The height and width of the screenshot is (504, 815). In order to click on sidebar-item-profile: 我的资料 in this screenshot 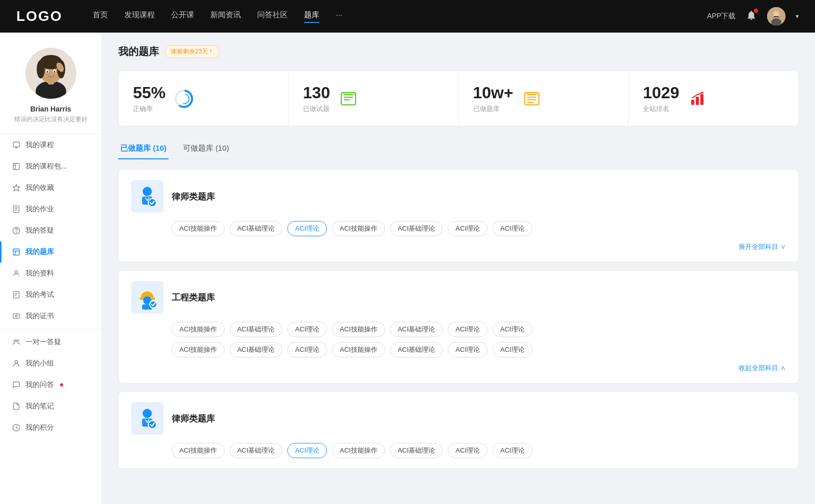, I will do `click(51, 273)`.